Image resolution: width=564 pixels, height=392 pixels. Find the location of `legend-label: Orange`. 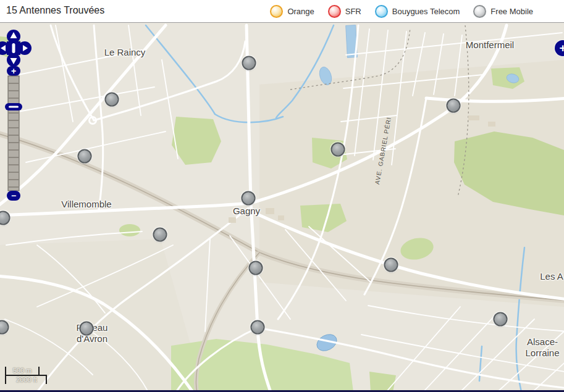

legend-label: Orange is located at coordinates (300, 11).